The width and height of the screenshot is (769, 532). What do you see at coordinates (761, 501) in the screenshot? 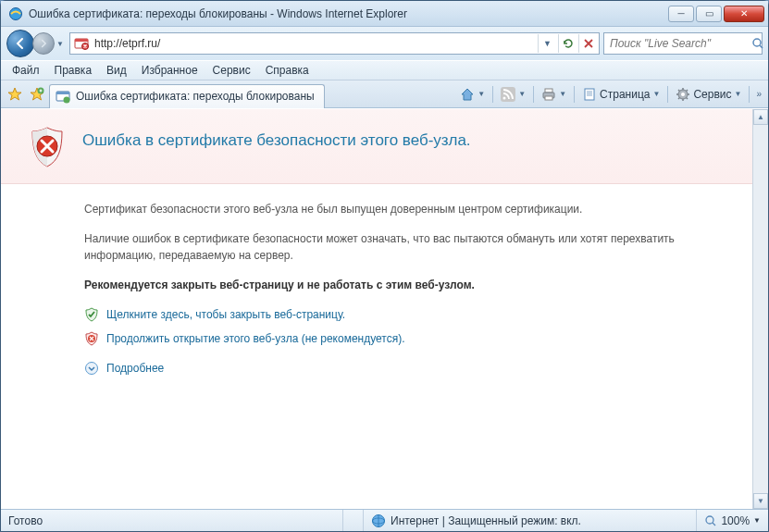
I see `scroll-down-button: ▼` at bounding box center [761, 501].